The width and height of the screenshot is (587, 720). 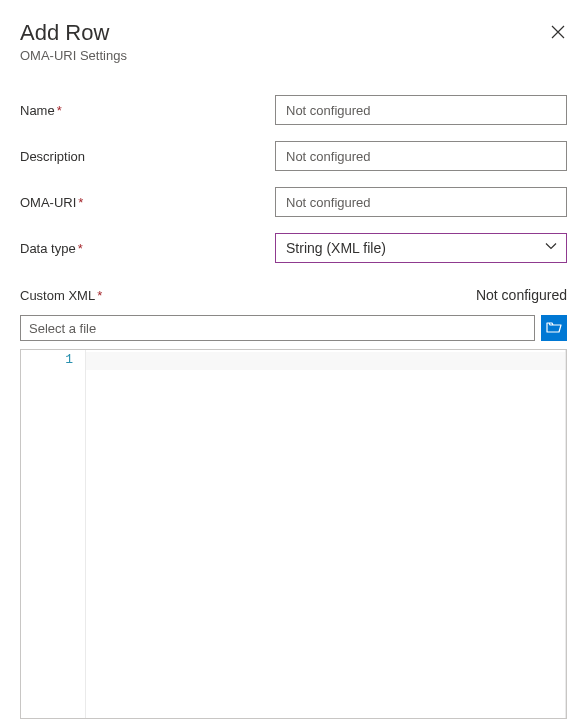 What do you see at coordinates (522, 295) in the screenshot?
I see `custom-xml-status: Not configured` at bounding box center [522, 295].